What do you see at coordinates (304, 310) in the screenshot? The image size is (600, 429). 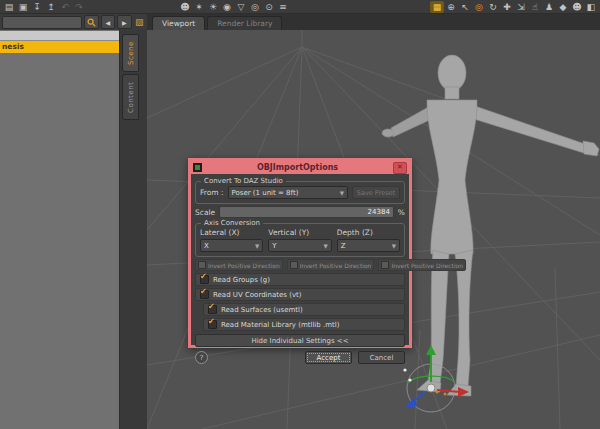 I see `read-surfaces-checkbox: ✔ Read Surfaces (usemtl)` at bounding box center [304, 310].